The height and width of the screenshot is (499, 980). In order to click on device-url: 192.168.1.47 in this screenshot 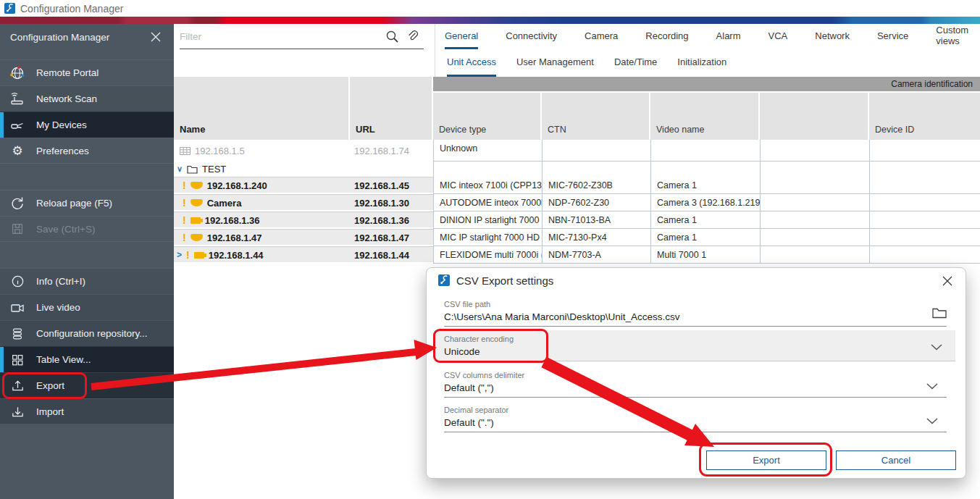, I will do `click(391, 238)`.